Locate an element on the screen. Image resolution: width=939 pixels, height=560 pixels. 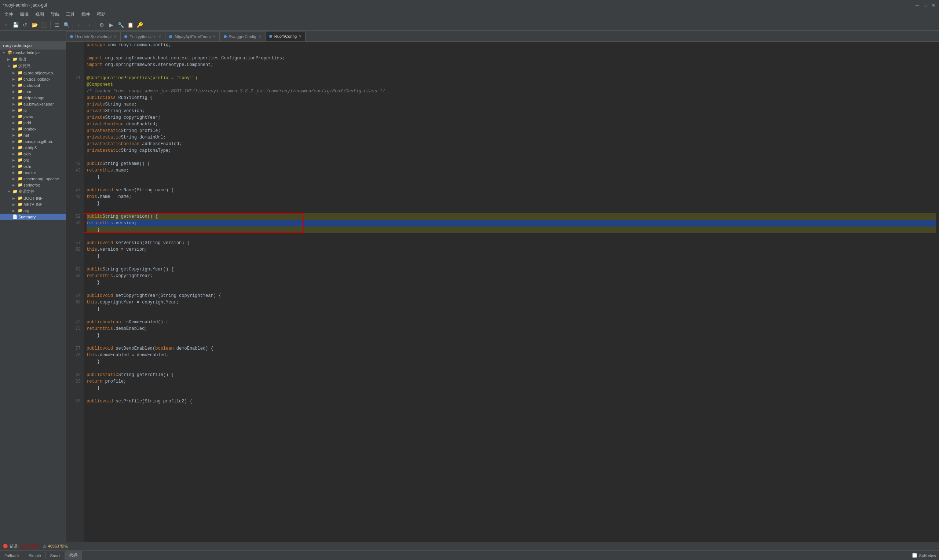
tree-item-17: ▶📁org is located at coordinates (33, 160).